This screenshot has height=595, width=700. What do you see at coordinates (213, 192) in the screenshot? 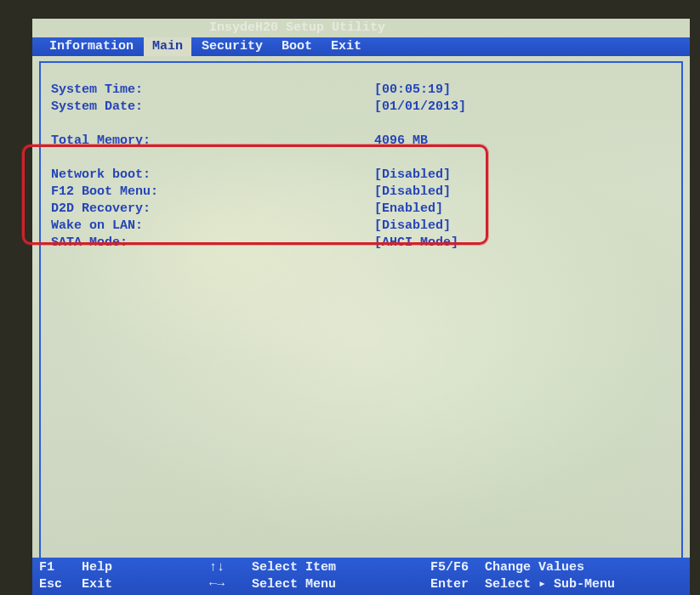
I see `label-f12-boot-menu: F12 Boot Menu:` at bounding box center [213, 192].